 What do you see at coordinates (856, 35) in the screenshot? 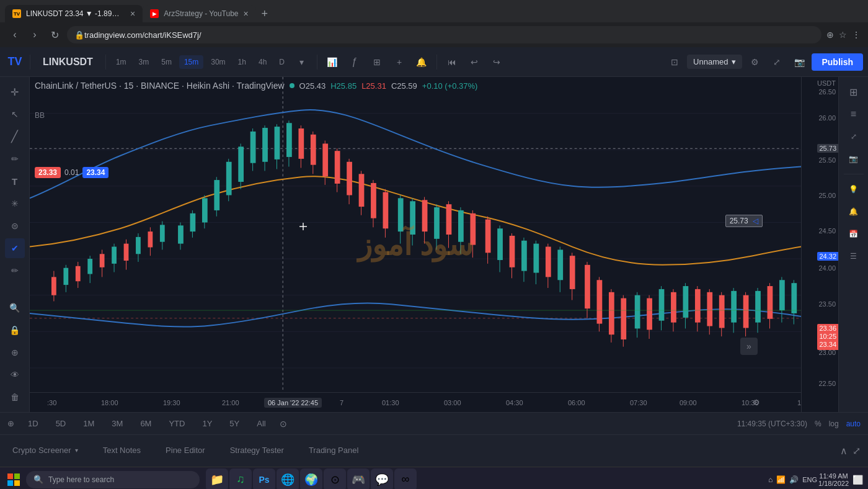
I see `settings-btn: ⋮` at bounding box center [856, 35].